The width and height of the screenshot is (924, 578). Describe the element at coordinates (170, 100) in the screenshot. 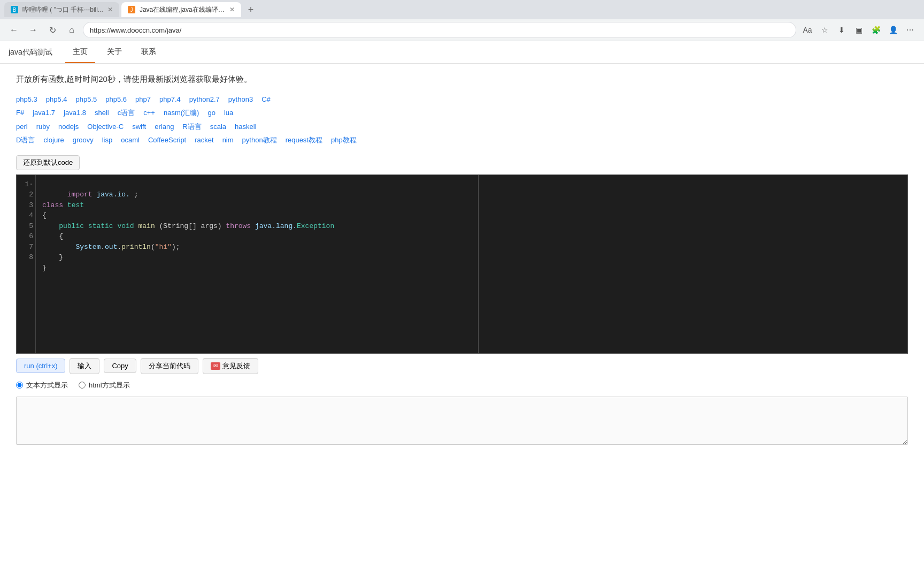

I see `lang-link-php7.4: php7.4` at that location.